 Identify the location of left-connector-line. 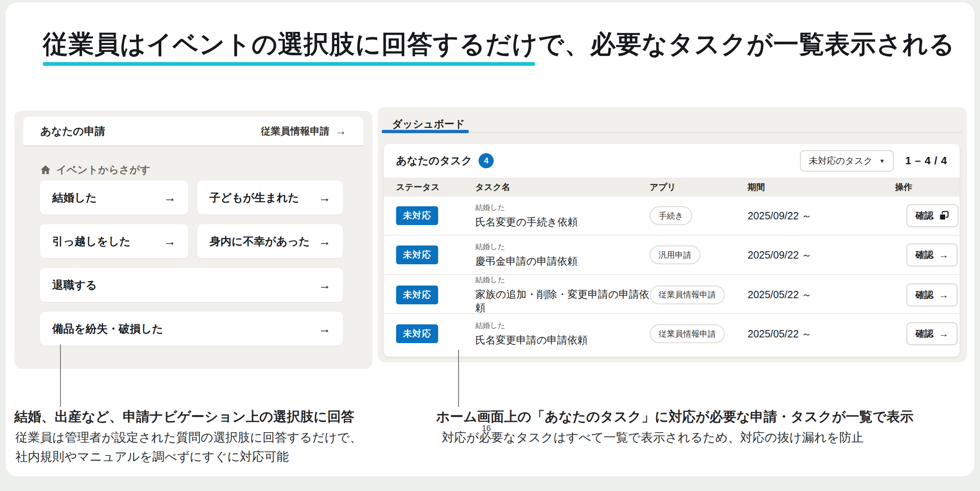
(60, 376).